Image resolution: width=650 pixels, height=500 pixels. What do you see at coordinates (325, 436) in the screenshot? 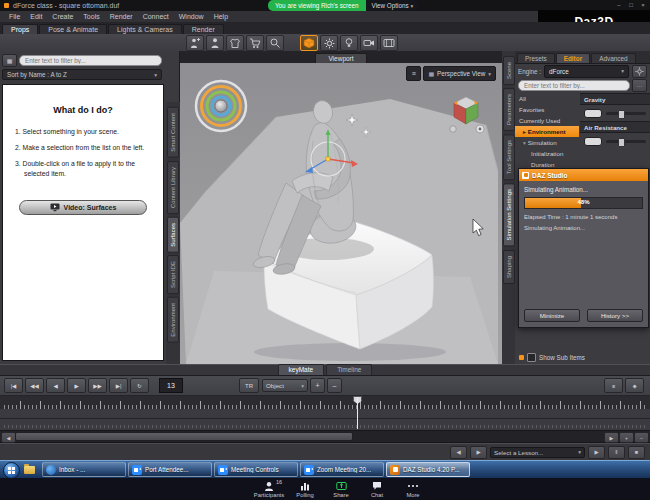
I see `timeline-scrollbar: ◀ ▶ + –` at bounding box center [325, 436].